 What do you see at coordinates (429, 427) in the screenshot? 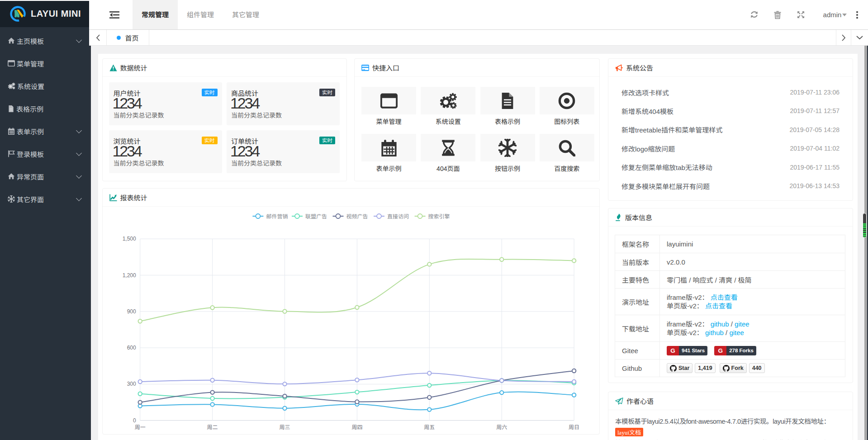
I see `svg-text: 周五` at bounding box center [429, 427].